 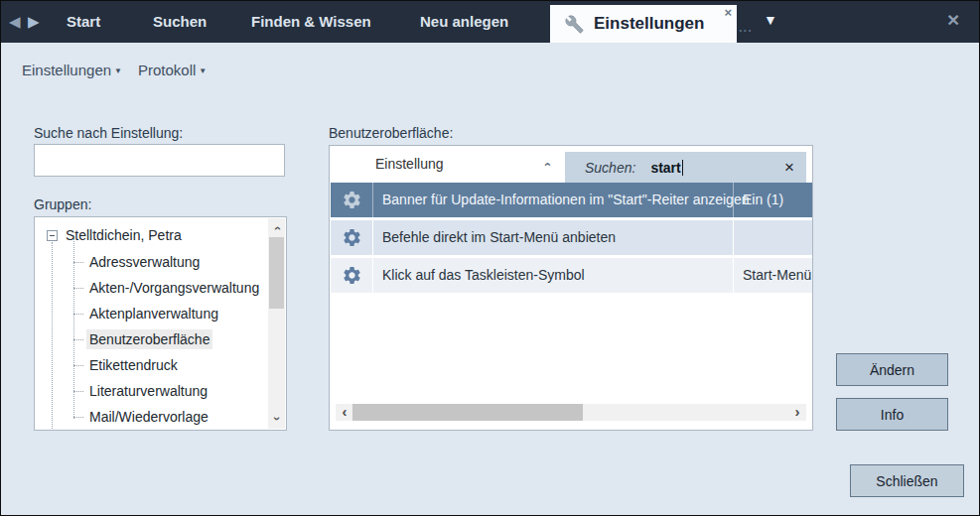 I want to click on tab-neu-anlegen: Neu anlegen, so click(x=465, y=22).